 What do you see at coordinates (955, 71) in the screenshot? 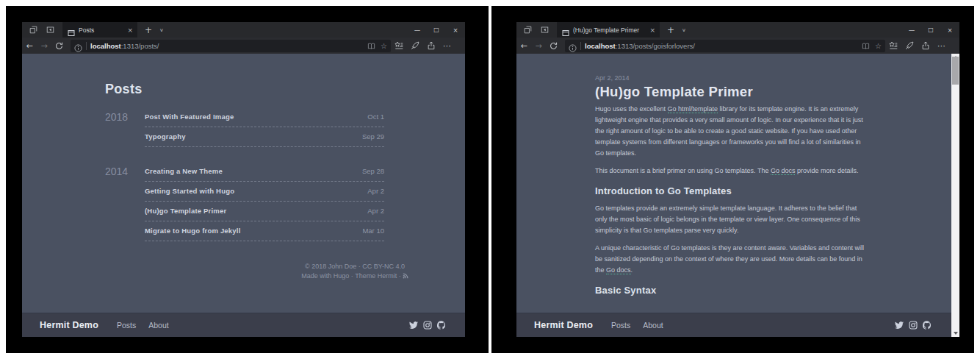
I see `scrollbar-thumb` at bounding box center [955, 71].